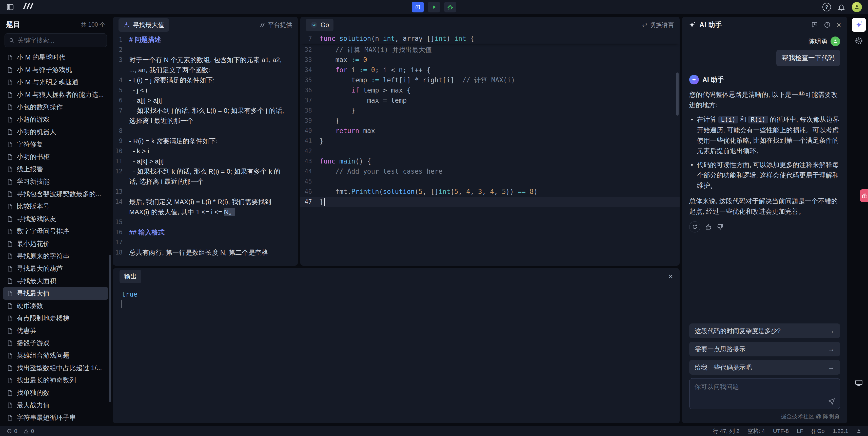 The width and height of the screenshot is (868, 436). Describe the element at coordinates (864, 196) in the screenshot. I see `promo-badge` at that location.